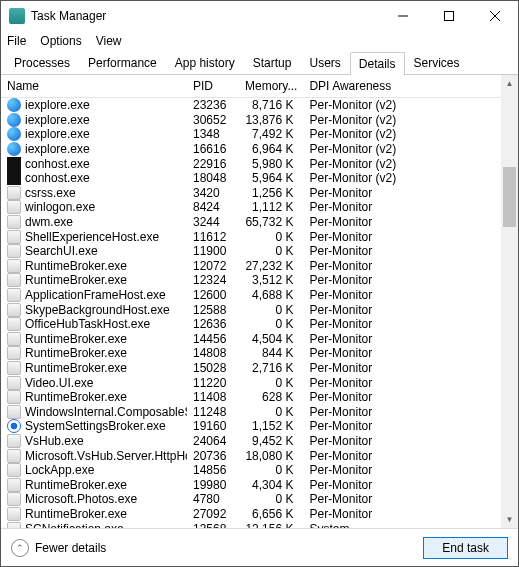 This screenshot has height=567, width=519. What do you see at coordinates (251, 398) in the screenshot?
I see `table-row: RuntimeBroker.exe11408628 KPer-Monitor` at bounding box center [251, 398].